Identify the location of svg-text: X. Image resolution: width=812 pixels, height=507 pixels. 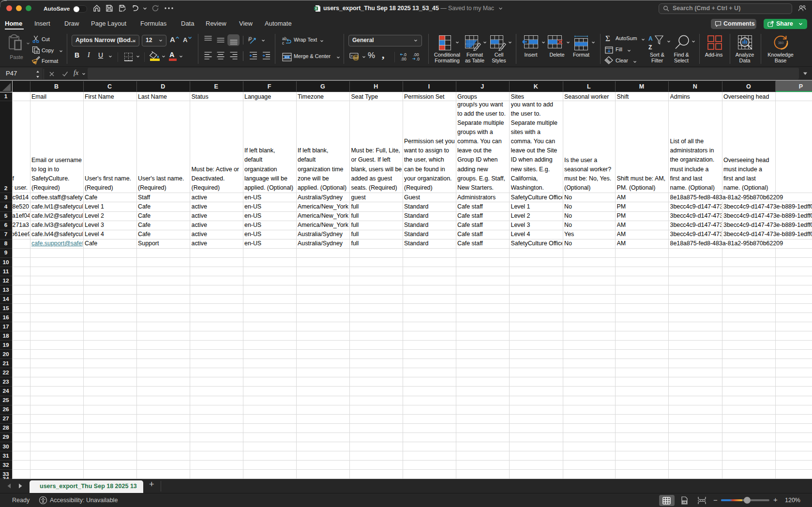
(316, 9).